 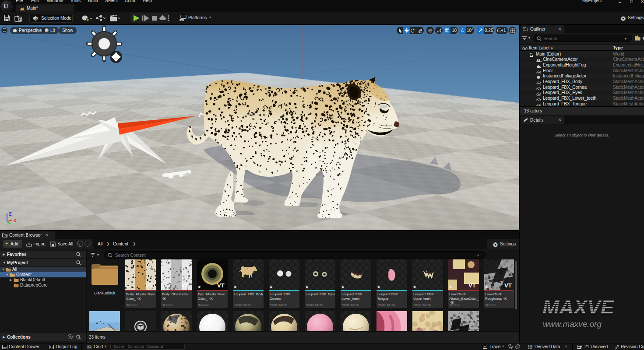 What do you see at coordinates (15, 220) in the screenshot?
I see `svg-text: X` at bounding box center [15, 220].